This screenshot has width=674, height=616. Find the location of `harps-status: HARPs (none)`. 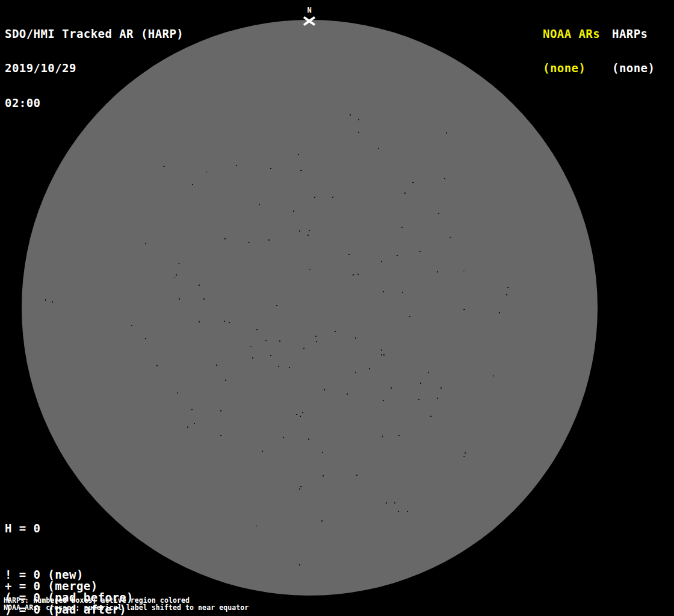

harps-status: HARPs (none) is located at coordinates (633, 51).